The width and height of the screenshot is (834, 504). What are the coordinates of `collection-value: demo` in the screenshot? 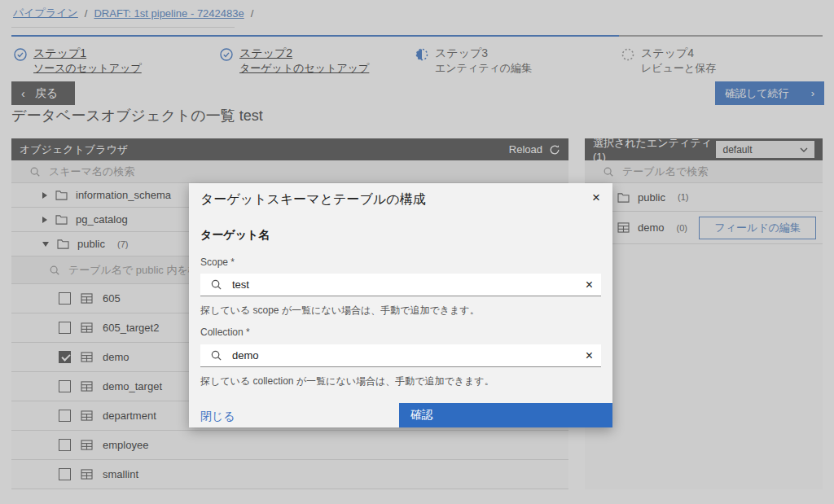 It's located at (404, 355).